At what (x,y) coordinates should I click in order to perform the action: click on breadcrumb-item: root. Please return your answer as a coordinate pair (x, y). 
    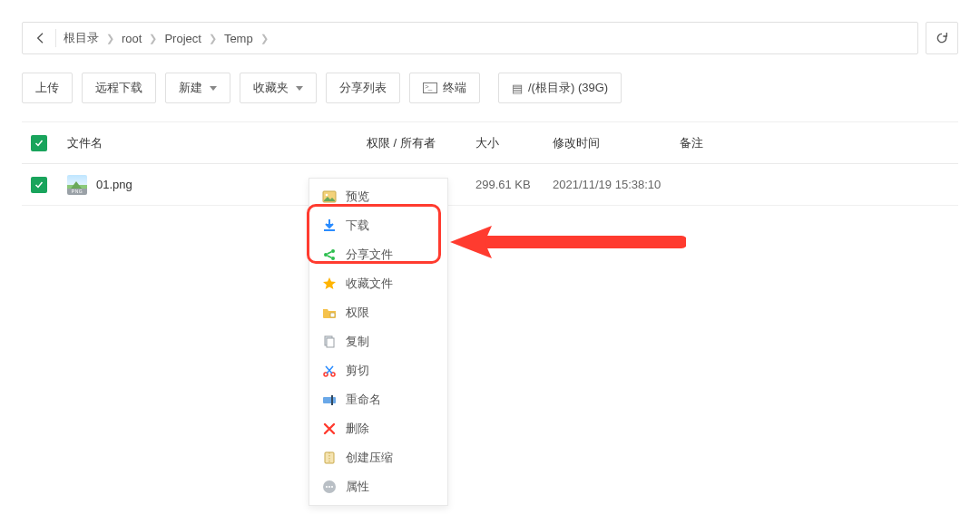
    Looking at the image, I should click on (132, 38).